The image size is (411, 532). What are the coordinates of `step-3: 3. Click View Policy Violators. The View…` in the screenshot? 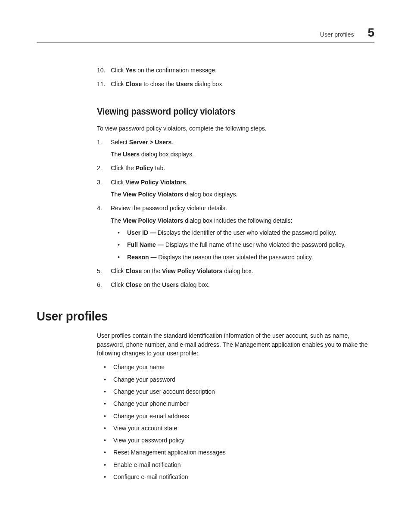 It's located at (236, 189).